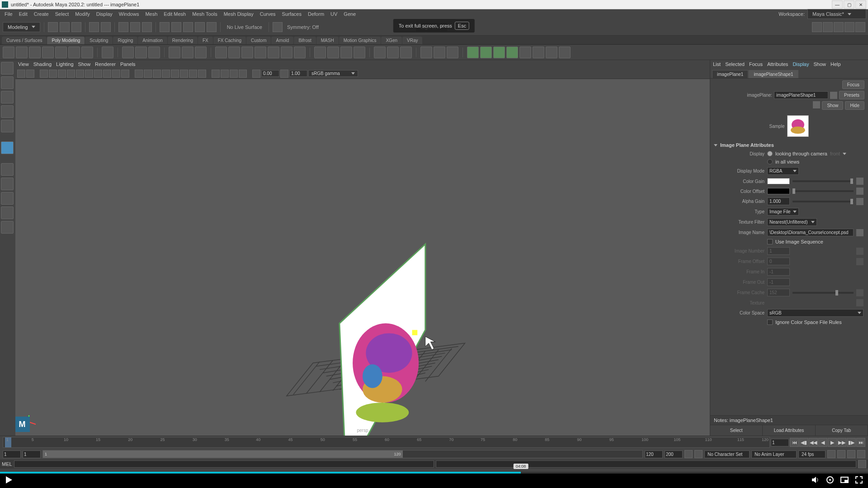 This screenshot has height=488, width=868. I want to click on render-settings-icon, so click(849, 27).